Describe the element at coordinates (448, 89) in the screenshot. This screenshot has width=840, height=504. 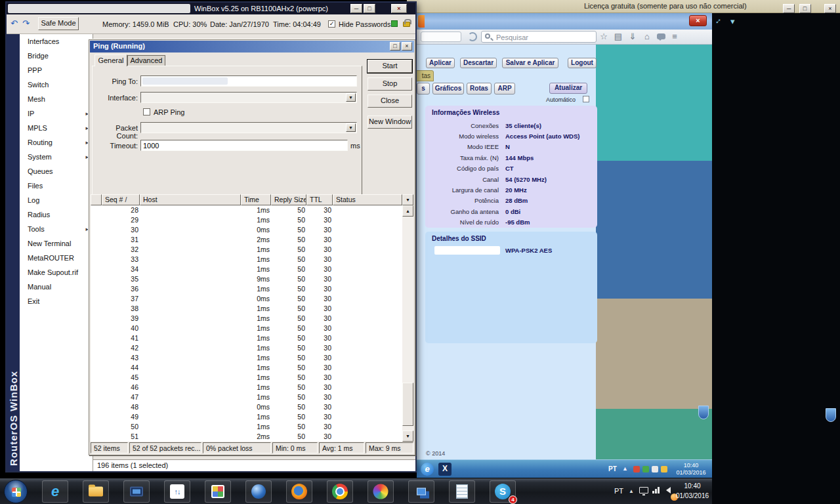
I see `subtab-graficos: Gráficos` at that location.